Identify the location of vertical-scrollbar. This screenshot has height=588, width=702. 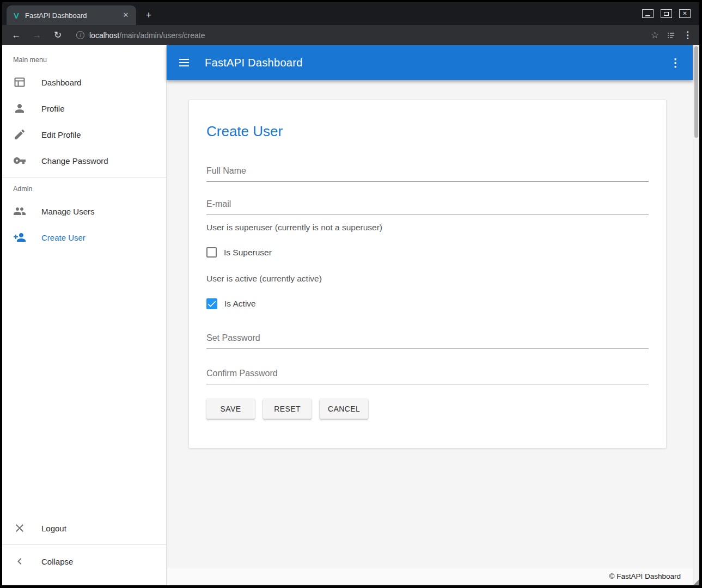
(696, 315).